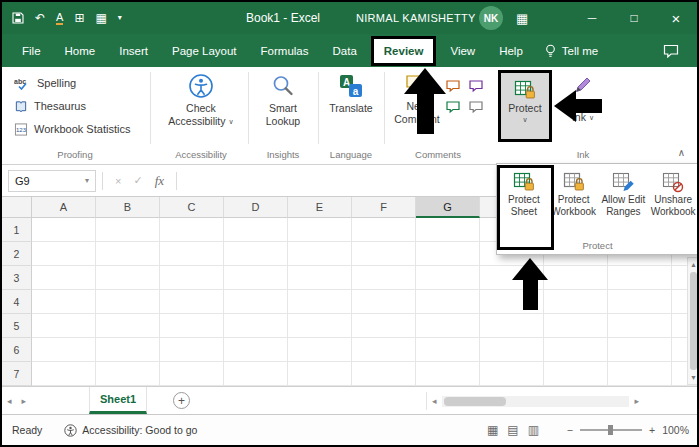 This screenshot has width=699, height=447. I want to click on tell-me: Tell me, so click(572, 51).